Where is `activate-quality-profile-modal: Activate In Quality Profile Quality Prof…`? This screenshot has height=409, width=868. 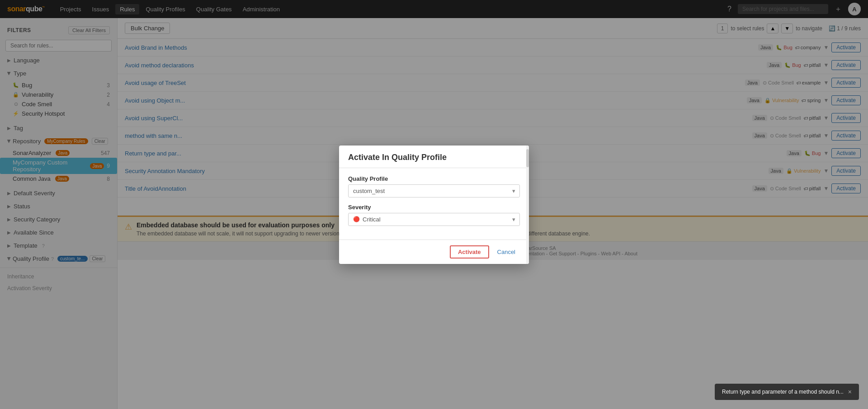
activate-quality-profile-modal: Activate In Quality Profile Quality Prof… is located at coordinates (434, 205).